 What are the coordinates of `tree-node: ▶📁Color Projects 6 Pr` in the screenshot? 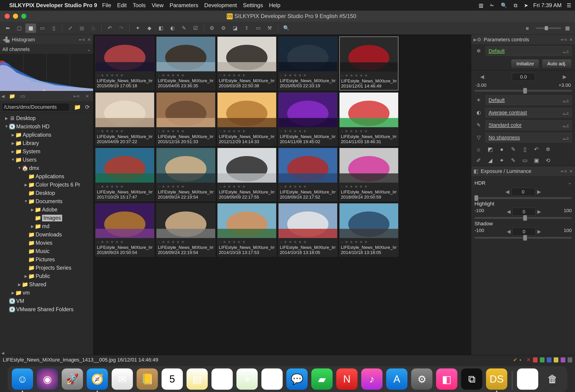 It's located at (47, 185).